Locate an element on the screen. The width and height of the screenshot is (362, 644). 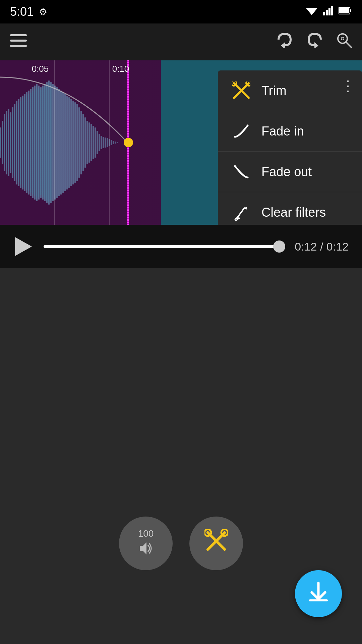
fade-in-icon is located at coordinates (241, 131).